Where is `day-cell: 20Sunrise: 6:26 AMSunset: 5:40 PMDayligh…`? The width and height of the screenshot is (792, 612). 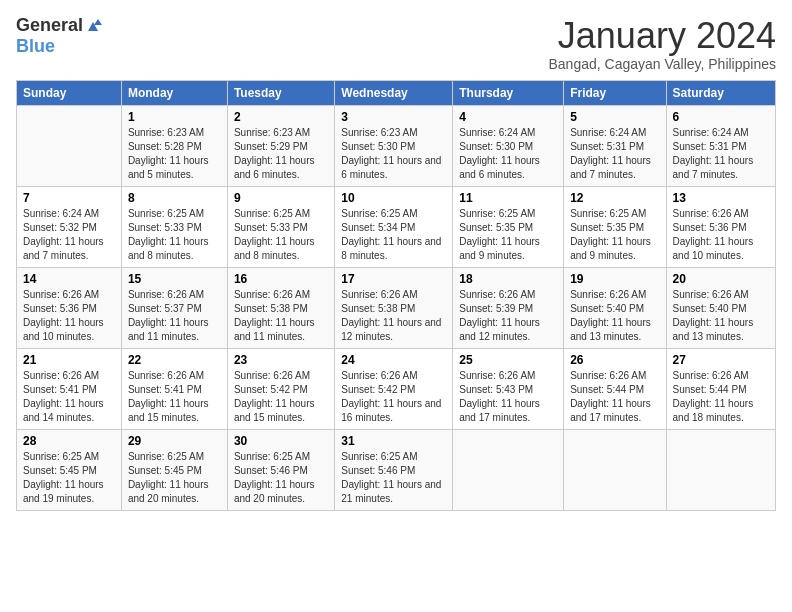 day-cell: 20Sunrise: 6:26 AMSunset: 5:40 PMDayligh… is located at coordinates (720, 308).